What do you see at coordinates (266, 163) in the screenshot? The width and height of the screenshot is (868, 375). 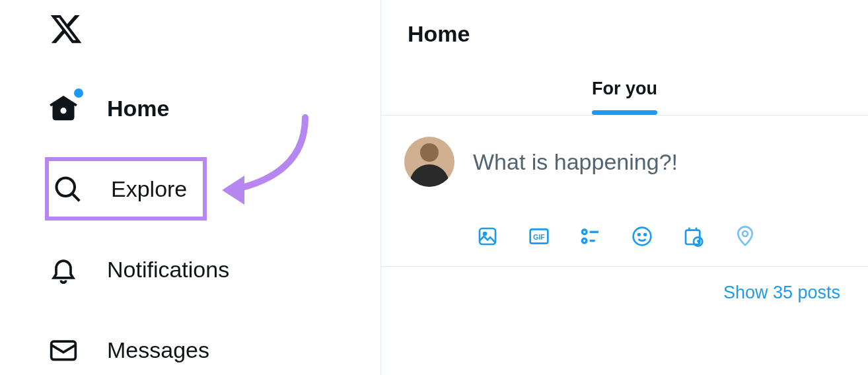 I see `annotation-arrow` at bounding box center [266, 163].